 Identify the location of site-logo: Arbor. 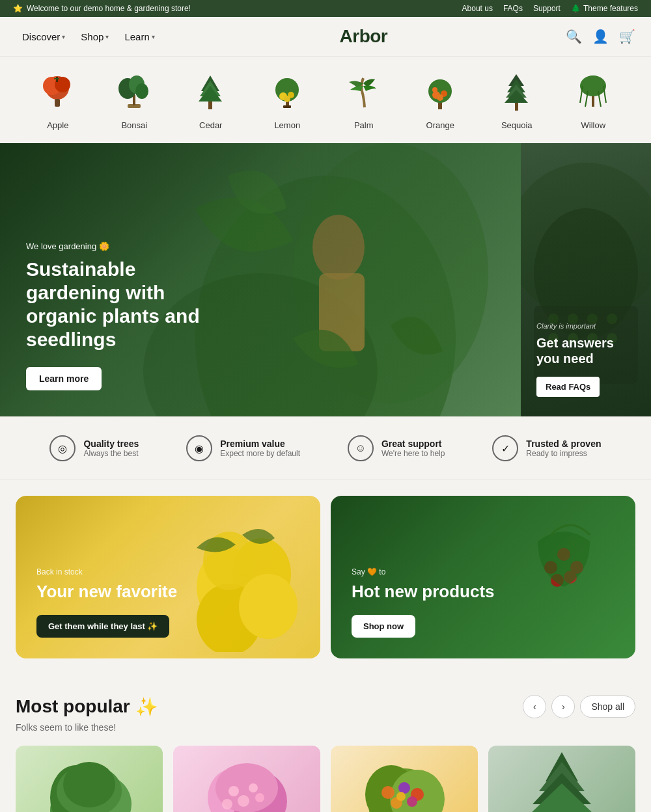
(364, 36).